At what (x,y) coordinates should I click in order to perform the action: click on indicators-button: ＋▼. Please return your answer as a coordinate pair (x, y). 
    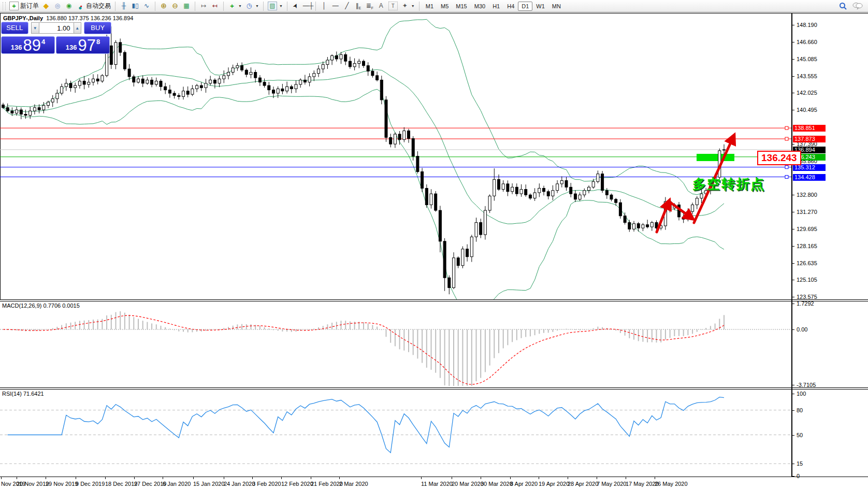
    Looking at the image, I should click on (235, 6).